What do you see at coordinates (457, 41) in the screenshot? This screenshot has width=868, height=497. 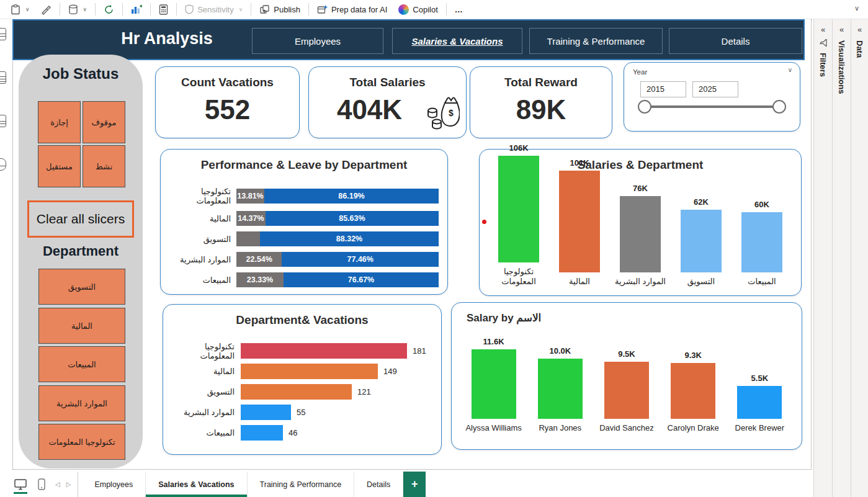 I see `header-nav-salaries-vacations: Salaries & Vacations` at bounding box center [457, 41].